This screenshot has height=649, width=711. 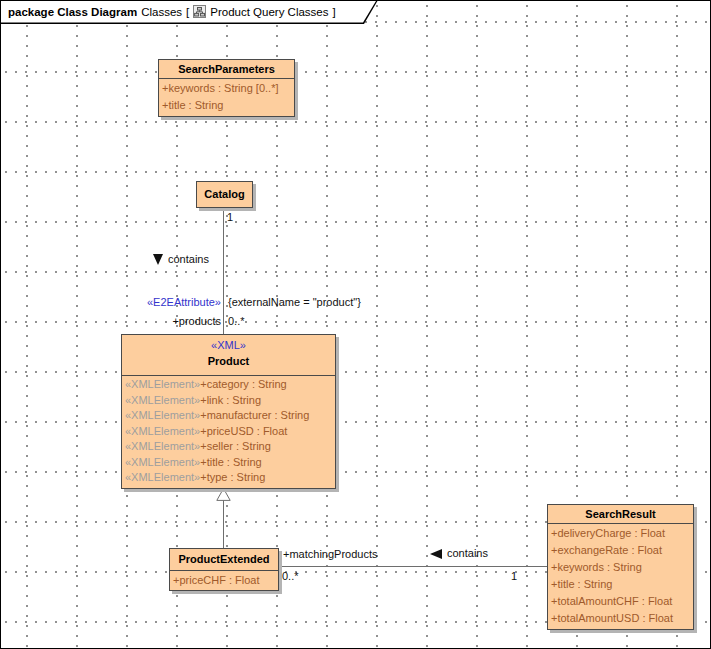 What do you see at coordinates (334, 12) in the screenshot?
I see `close-bracket: ]` at bounding box center [334, 12].